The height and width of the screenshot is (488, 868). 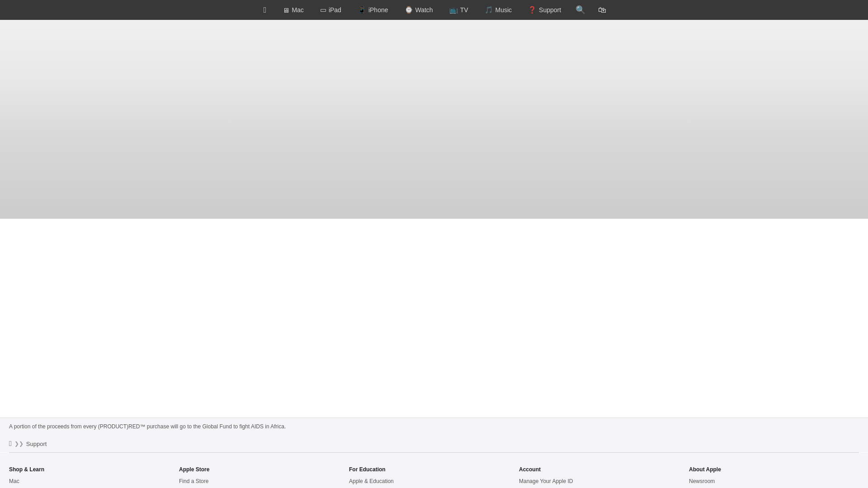 I want to click on iphone-icon: 📱, so click(x=362, y=10).